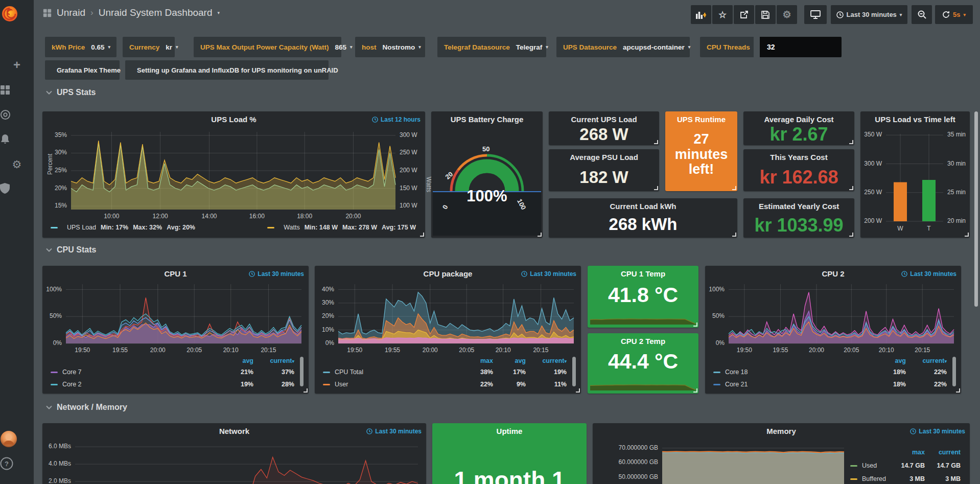 The height and width of the screenshot is (484, 980). Describe the element at coordinates (701, 14) in the screenshot. I see `add-panel-button` at that location.